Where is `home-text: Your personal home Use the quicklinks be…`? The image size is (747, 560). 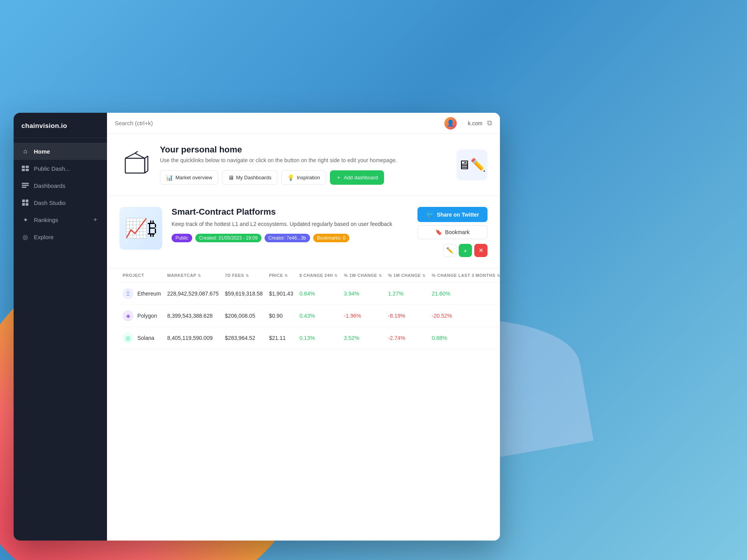 home-text: Your personal home Use the quicklinks be… is located at coordinates (303, 165).